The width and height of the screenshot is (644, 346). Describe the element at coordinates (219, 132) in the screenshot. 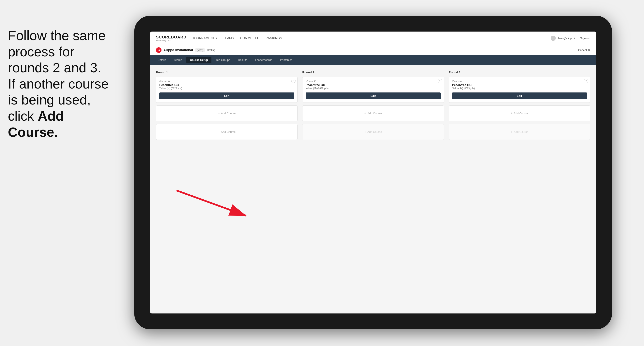

I see `round-1-add-plus-2: +` at that location.